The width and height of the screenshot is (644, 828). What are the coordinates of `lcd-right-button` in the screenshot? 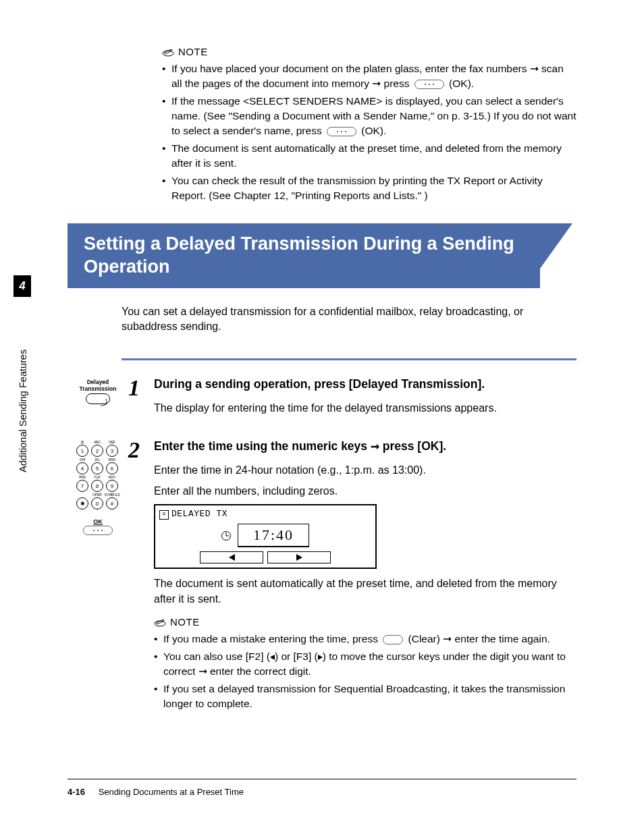 It's located at (299, 557).